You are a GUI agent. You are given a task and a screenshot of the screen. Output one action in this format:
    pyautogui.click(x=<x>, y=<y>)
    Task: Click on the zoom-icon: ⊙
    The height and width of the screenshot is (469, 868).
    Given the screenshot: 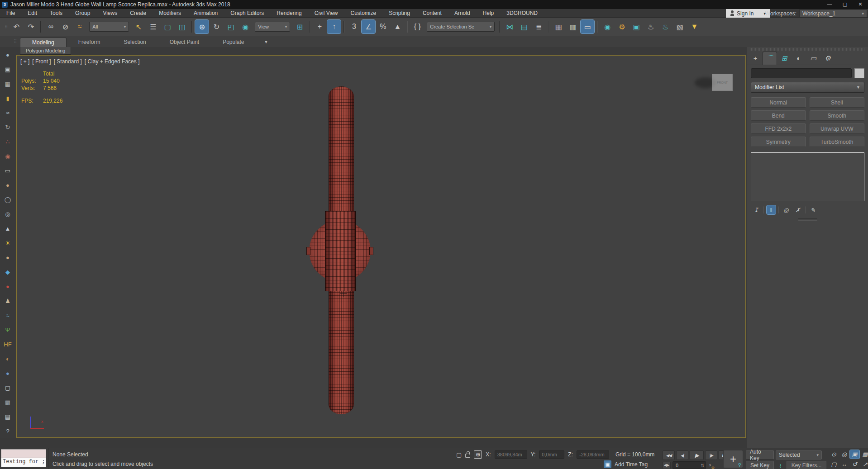 What is the action you would take?
    pyautogui.click(x=834, y=454)
    